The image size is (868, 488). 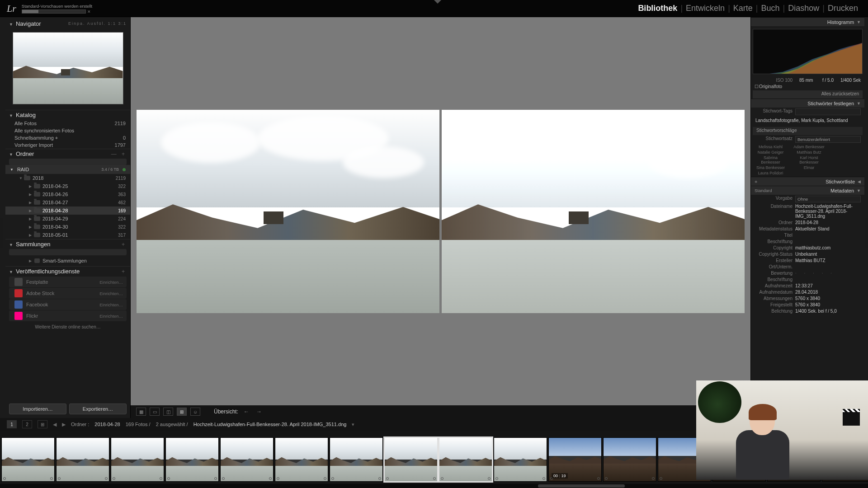 What do you see at coordinates (68, 123) in the screenshot?
I see `catalog-row: Alle Fotos2119` at bounding box center [68, 123].